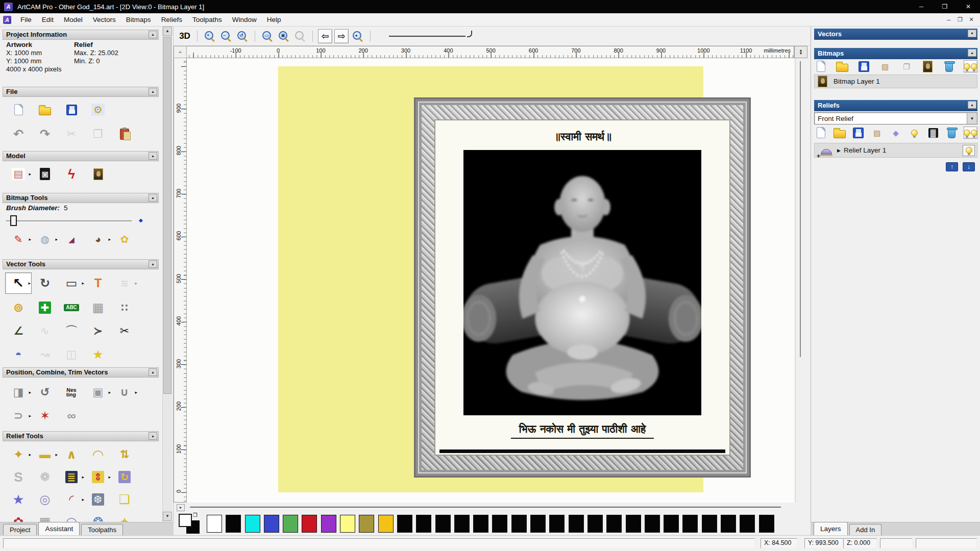  Describe the element at coordinates (98, 308) in the screenshot. I see `envelope-distort-icon: ▦` at that location.